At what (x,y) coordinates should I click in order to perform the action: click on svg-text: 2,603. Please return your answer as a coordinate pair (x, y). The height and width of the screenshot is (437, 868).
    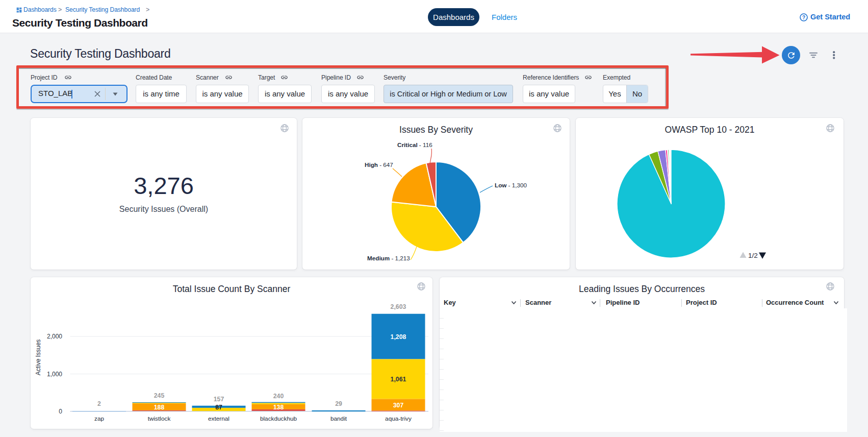
    Looking at the image, I should click on (399, 307).